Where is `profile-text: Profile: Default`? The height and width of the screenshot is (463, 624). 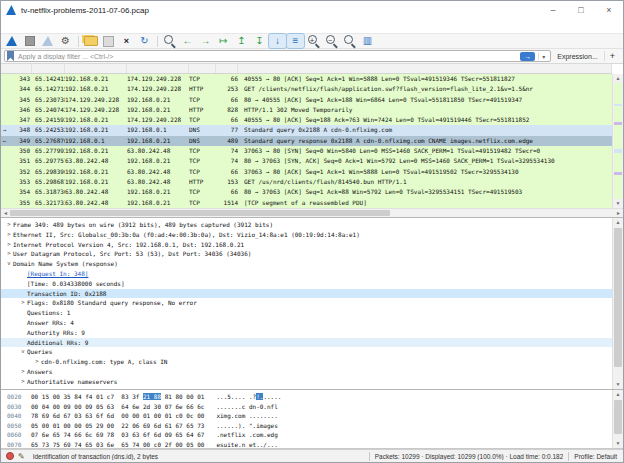
profile-text: Profile: Default is located at coordinates (598, 456).